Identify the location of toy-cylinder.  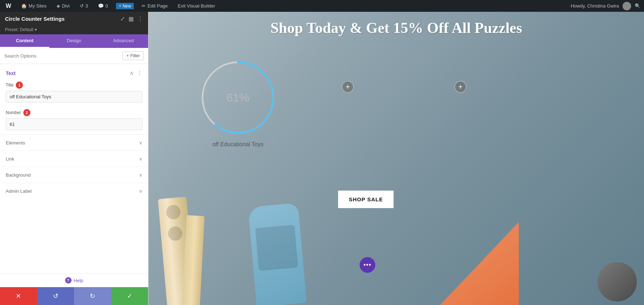
(617, 282).